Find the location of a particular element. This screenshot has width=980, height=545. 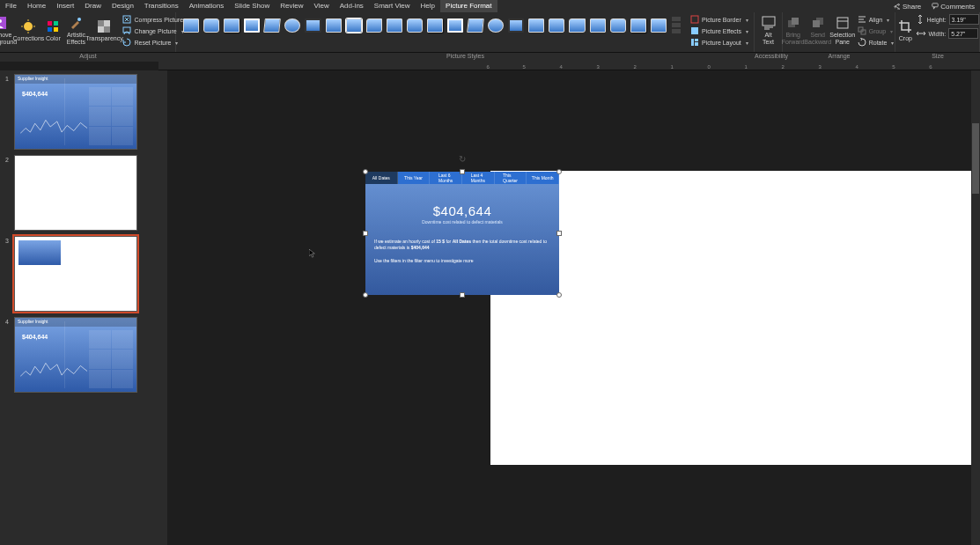

resize-handle-se is located at coordinates (559, 295).